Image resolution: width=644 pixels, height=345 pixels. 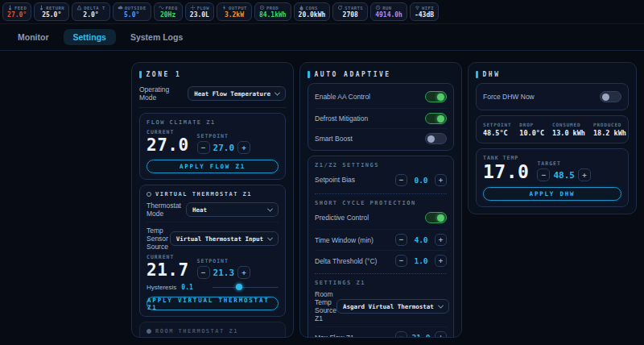 I want to click on setpoint-bias-row: Setpoint Bias − 0.0 +, so click(x=381, y=180).